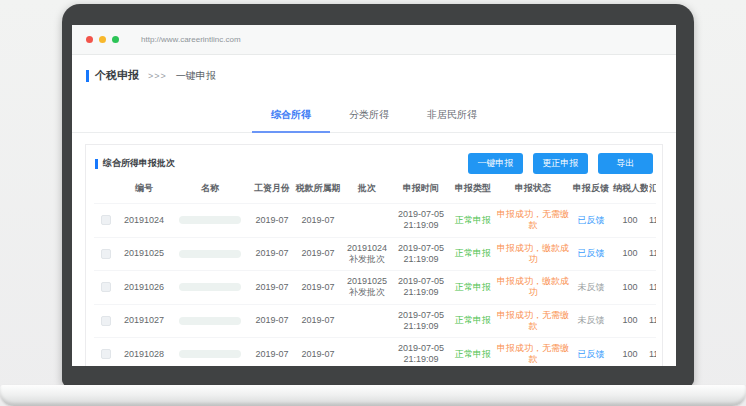 Image resolution: width=746 pixels, height=406 pixels. Describe the element at coordinates (496, 163) in the screenshot. I see `button-label: 一键申报` at that location.